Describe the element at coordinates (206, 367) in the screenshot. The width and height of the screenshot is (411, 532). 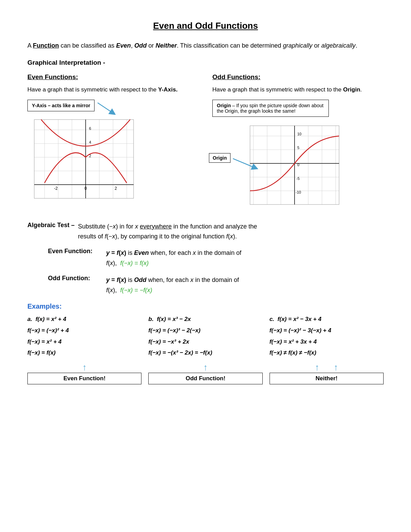
I see `odd-arrow: ↑` at that location.